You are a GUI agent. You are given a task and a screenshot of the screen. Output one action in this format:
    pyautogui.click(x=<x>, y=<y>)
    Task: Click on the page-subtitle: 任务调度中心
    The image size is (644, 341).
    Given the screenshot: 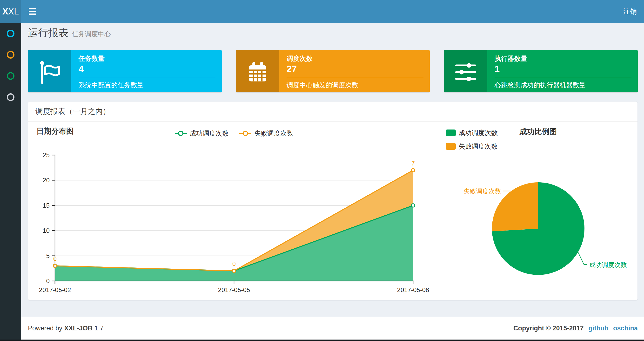 What is the action you would take?
    pyautogui.click(x=91, y=34)
    